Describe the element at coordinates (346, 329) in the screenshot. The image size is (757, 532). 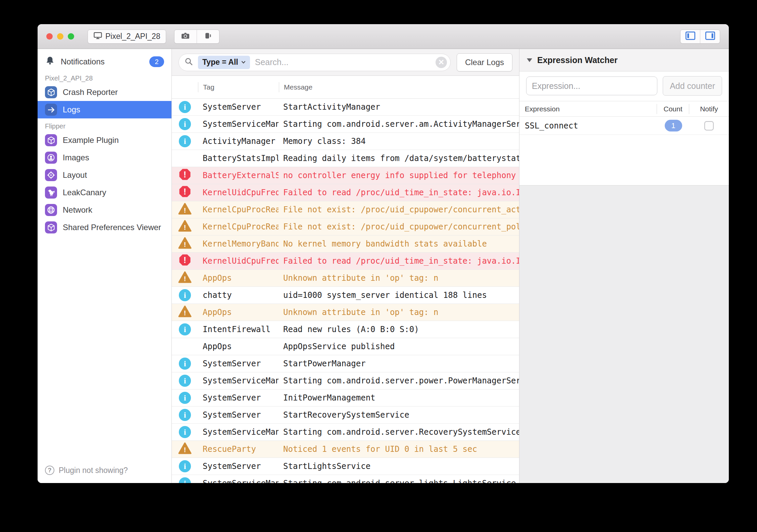
I see `log-row: iIntentFirewallRead new rules (A:0 B:0 S…` at that location.